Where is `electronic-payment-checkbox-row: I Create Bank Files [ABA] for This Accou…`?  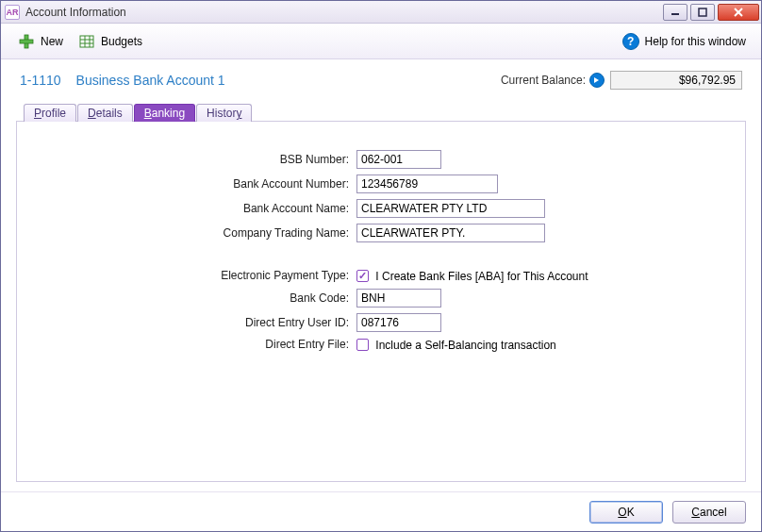 electronic-payment-checkbox-row: I Create Bank Files [ABA] for This Accou… is located at coordinates (472, 275).